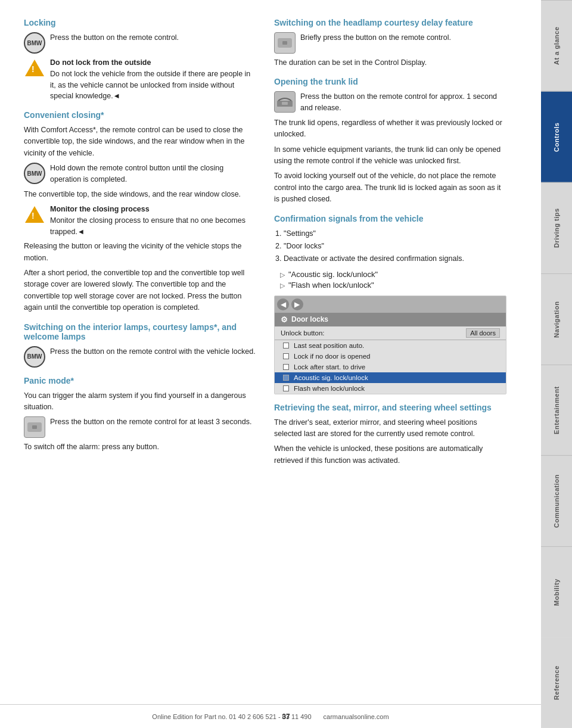 Image resolution: width=572 pixels, height=728 pixels. I want to click on remote-svg-icon, so click(35, 427).